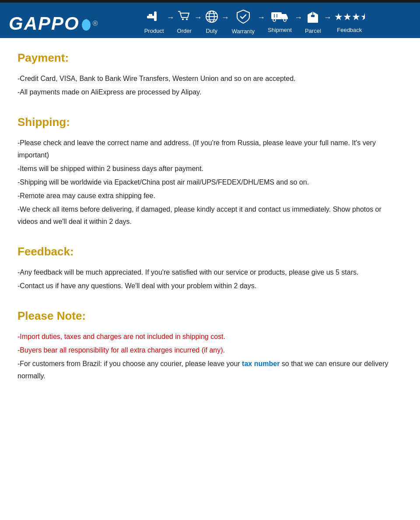 The image size is (420, 520). What do you see at coordinates (185, 31) in the screenshot?
I see `step-order-label: Order` at bounding box center [185, 31].